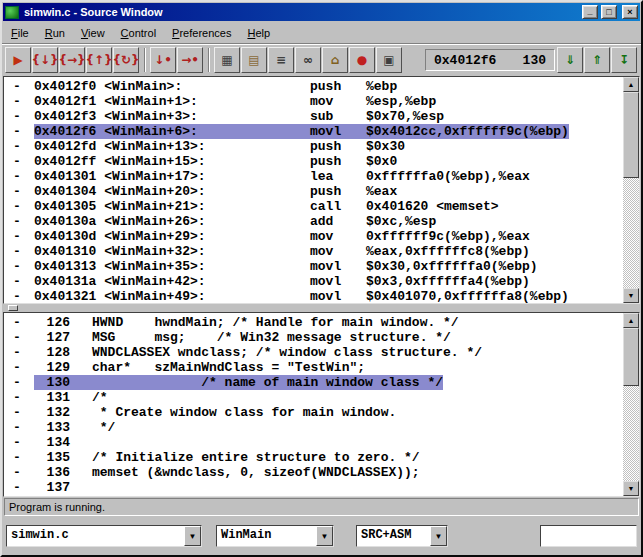 This screenshot has height=557, width=643. Describe the element at coordinates (196, 496) in the screenshot. I see `source-line-content: 138/* This class is called TestWin */` at that location.